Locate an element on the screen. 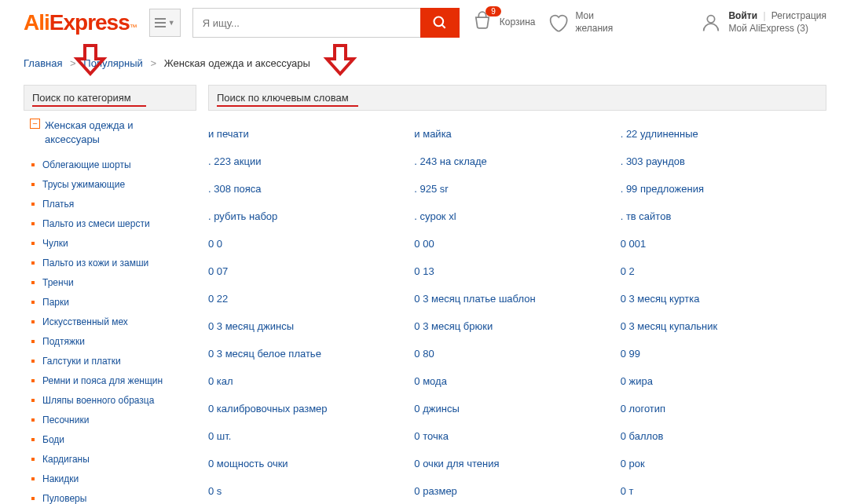 The height and width of the screenshot is (504, 850). category-item: Шляпы военного образца is located at coordinates (114, 400).